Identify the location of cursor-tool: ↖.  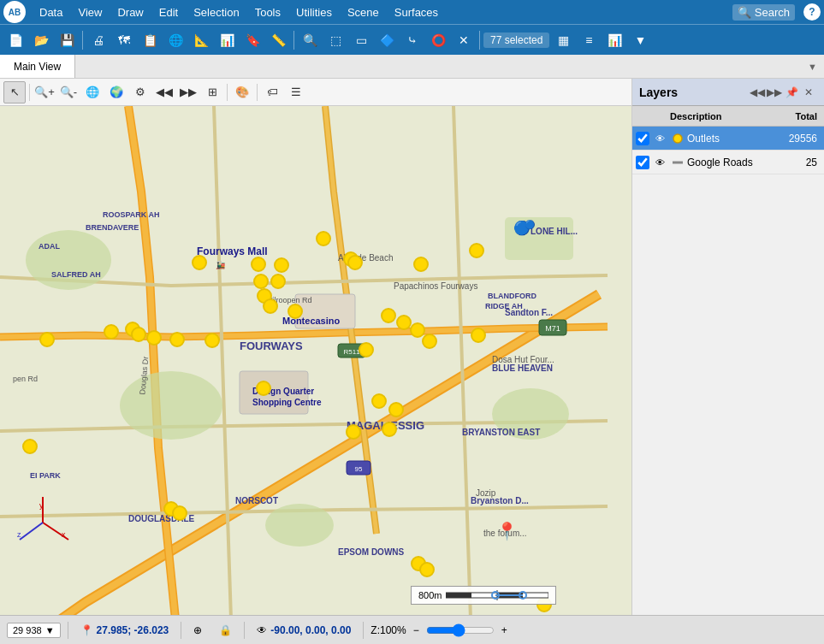
(15, 92).